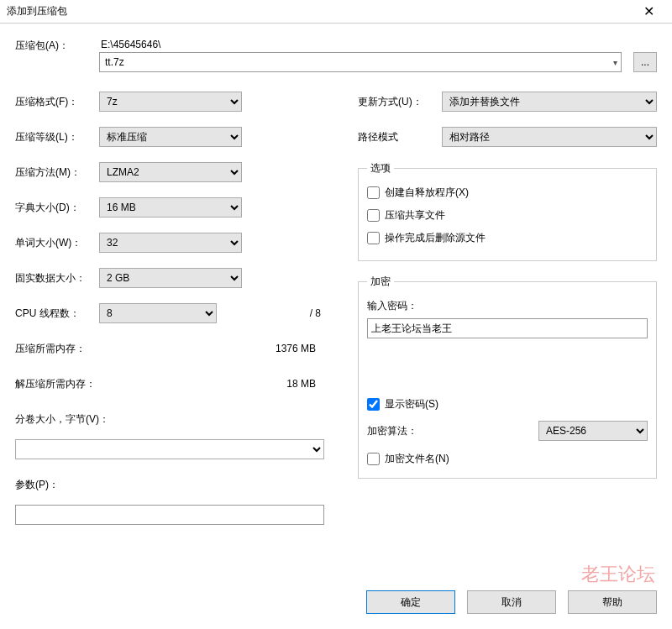 The image size is (672, 629). I want to click on params-input, so click(170, 515).